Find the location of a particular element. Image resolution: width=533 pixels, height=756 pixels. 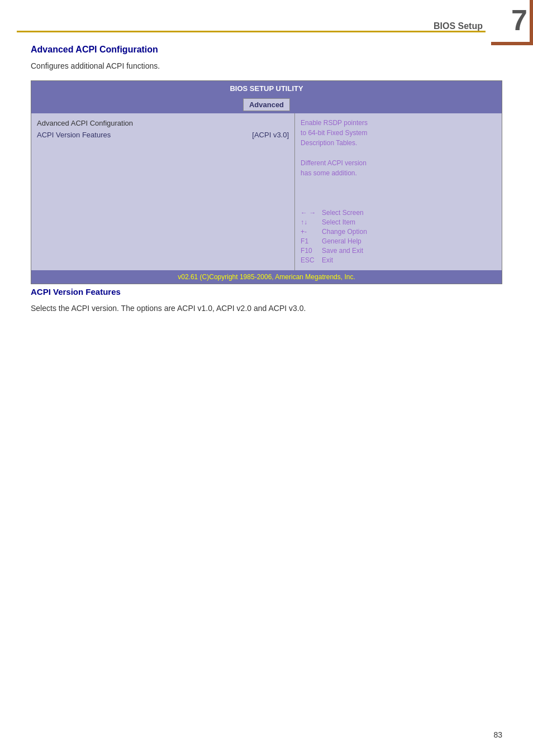

section2-heading: ACPI Version Features is located at coordinates (266, 291).